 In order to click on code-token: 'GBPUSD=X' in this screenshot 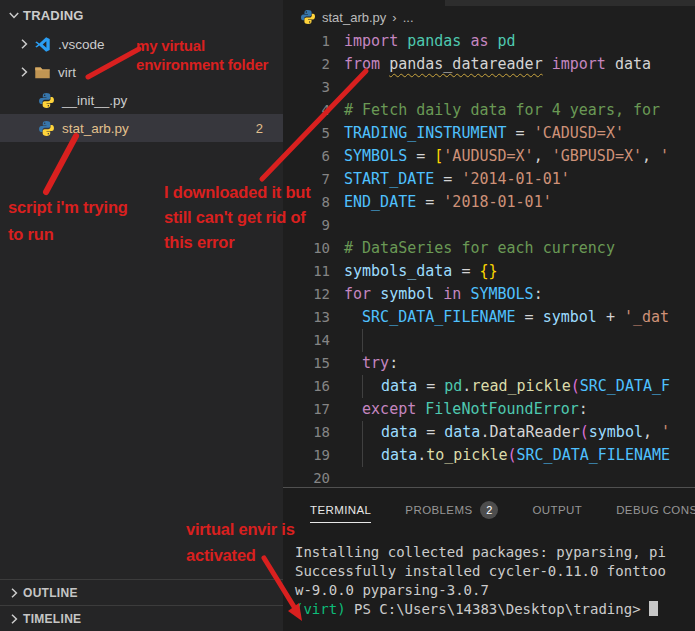, I will do `click(597, 156)`.